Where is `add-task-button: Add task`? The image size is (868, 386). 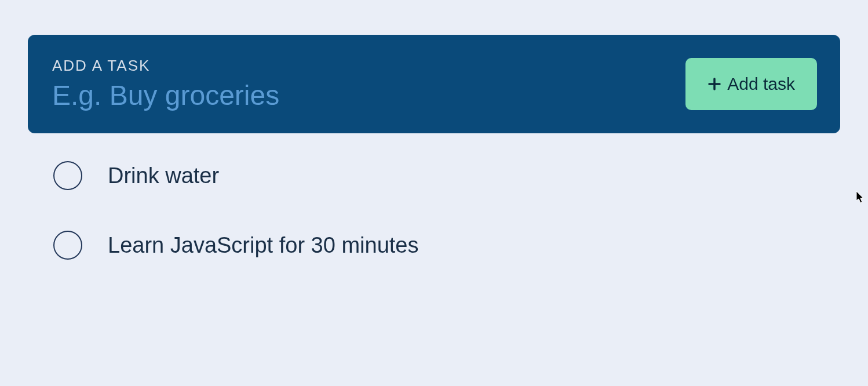
add-task-button: Add task is located at coordinates (751, 84).